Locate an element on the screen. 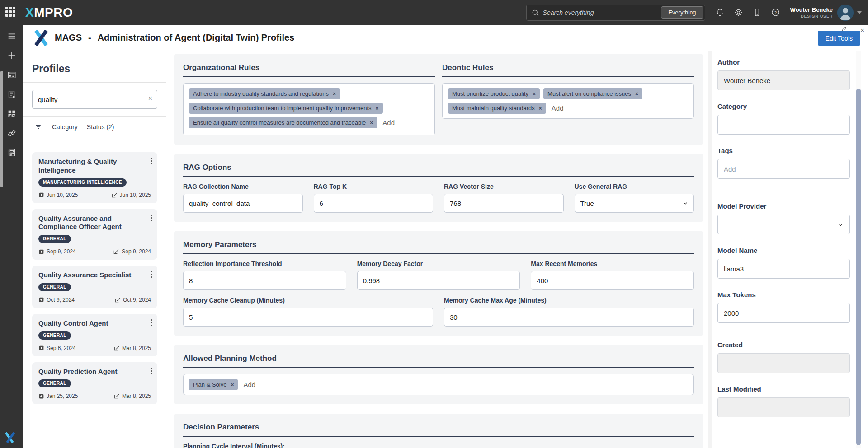 The image size is (868, 448). cache-cleanup-input is located at coordinates (308, 317).